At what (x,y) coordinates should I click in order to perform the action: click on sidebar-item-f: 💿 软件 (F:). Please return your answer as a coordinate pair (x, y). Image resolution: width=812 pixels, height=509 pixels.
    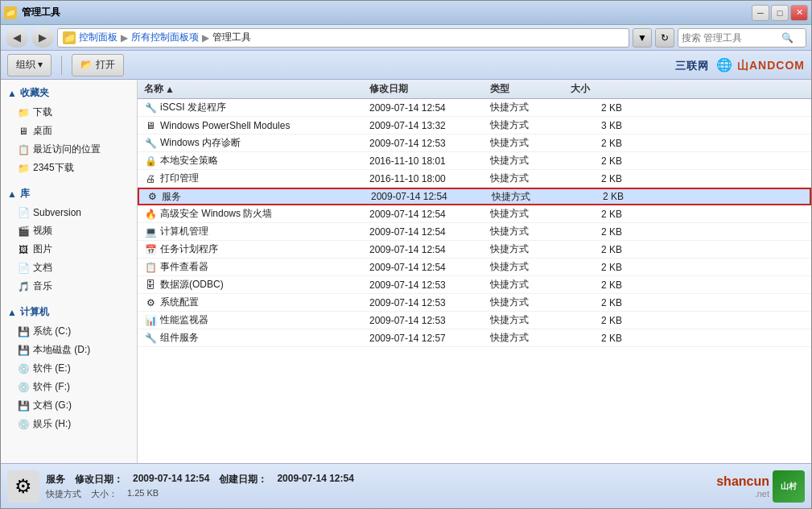
    Looking at the image, I should click on (69, 387).